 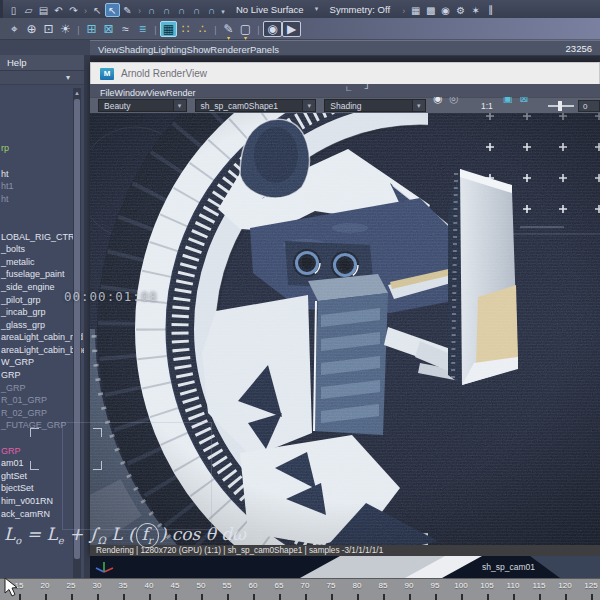 I want to click on outliner-item: _metalic, so click(x=42, y=262).